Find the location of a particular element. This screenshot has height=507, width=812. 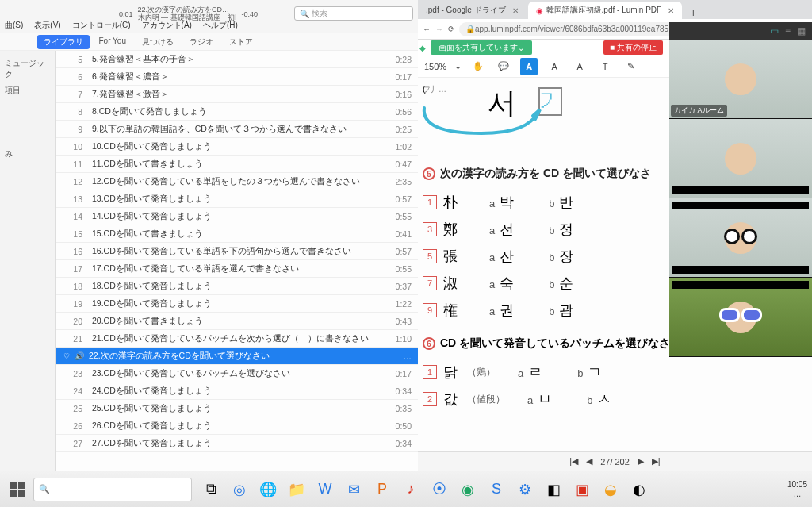

now-playing-artist: 木内明 — 基礎韓国語講座 初Ⅰ is located at coordinates (187, 18).